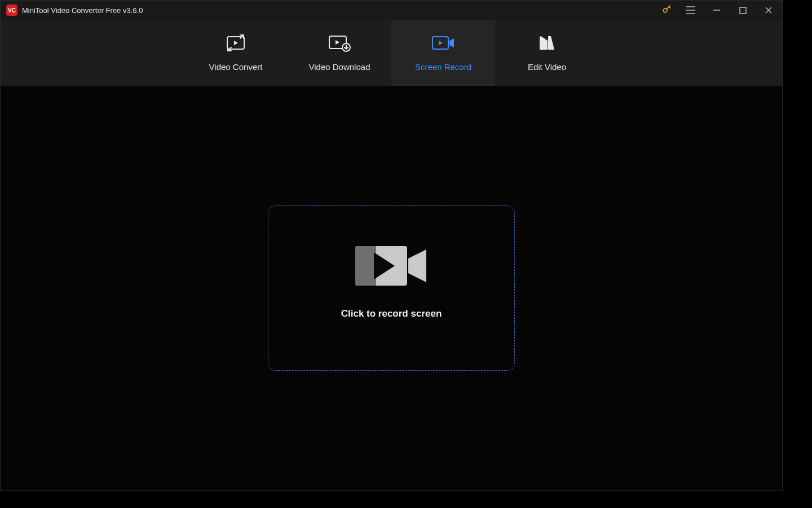  Describe the element at coordinates (236, 53) in the screenshot. I see `tab-video-convert: Video Convert` at that location.